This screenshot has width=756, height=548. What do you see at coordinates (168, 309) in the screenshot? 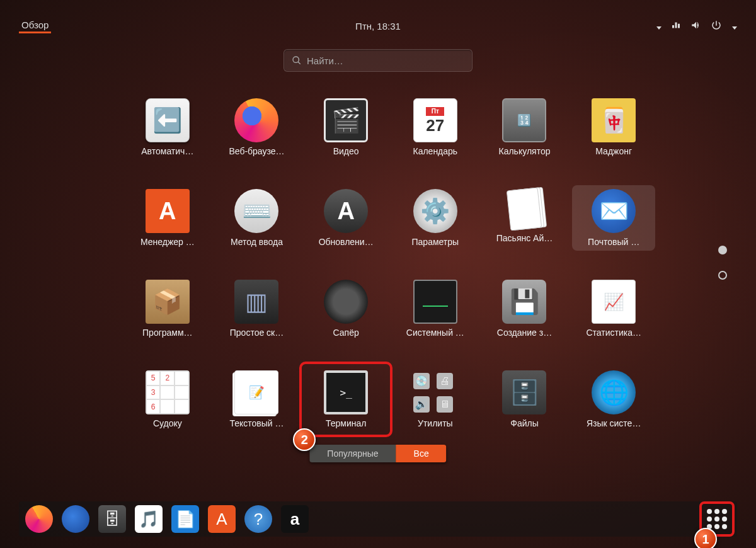
I see `app-software: 📦Программ…` at bounding box center [168, 309].